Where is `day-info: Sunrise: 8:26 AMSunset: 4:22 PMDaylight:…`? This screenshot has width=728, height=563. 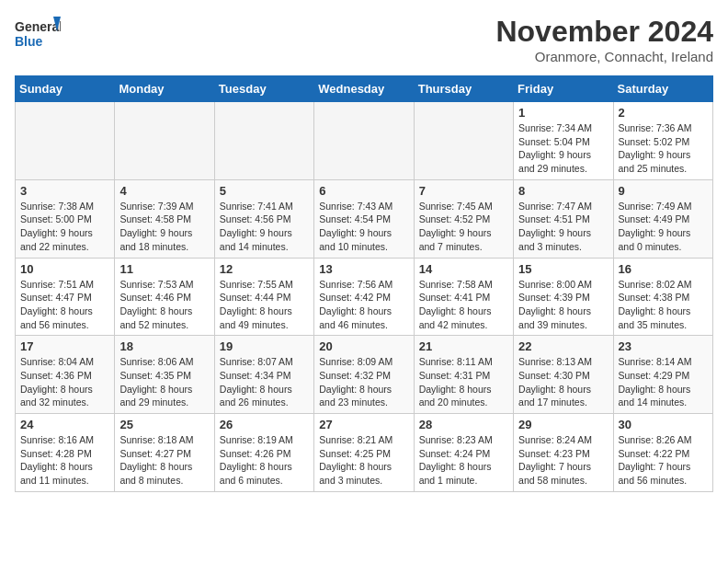
day-info: Sunrise: 8:26 AMSunset: 4:22 PMDaylight:… is located at coordinates (664, 460).